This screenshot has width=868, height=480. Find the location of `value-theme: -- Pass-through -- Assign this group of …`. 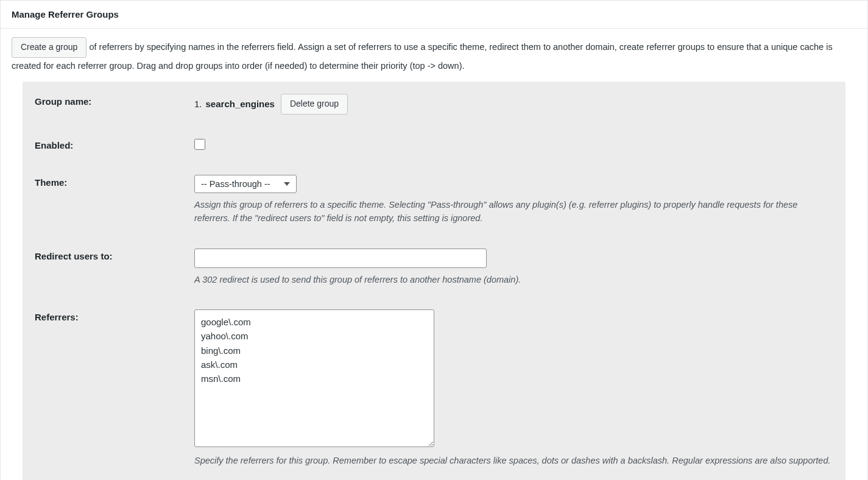

value-theme: -- Pass-through -- Assign this group of … is located at coordinates (514, 200).